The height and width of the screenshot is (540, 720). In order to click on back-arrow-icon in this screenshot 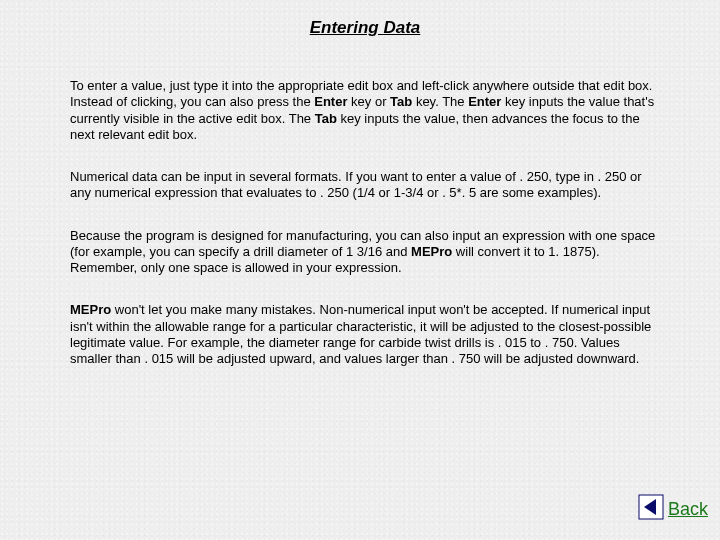, I will do `click(651, 509)`.